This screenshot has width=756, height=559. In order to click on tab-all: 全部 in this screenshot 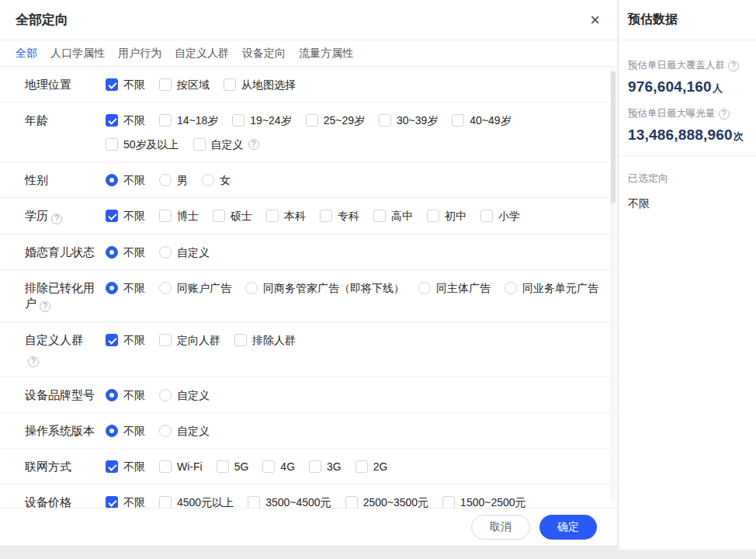, I will do `click(26, 54)`.